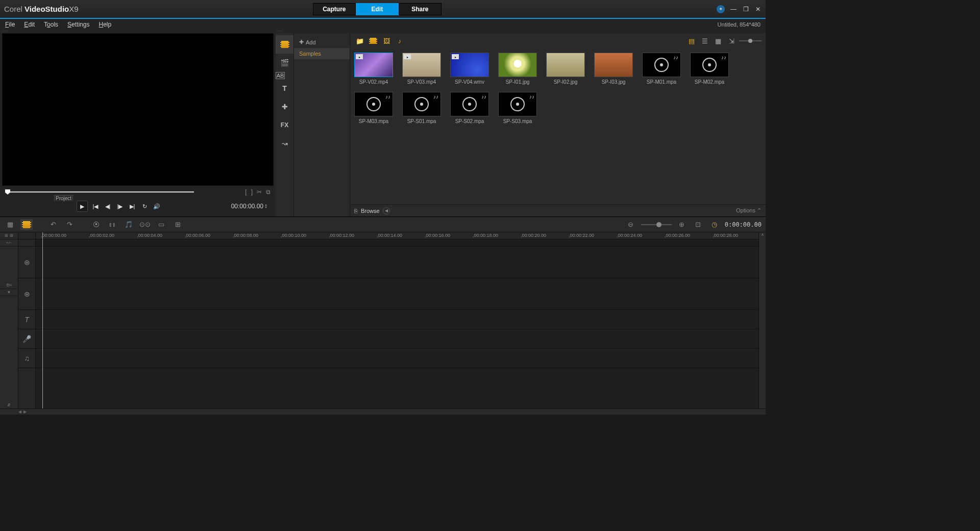 Image resolution: width=980 pixels, height=531 pixels. Describe the element at coordinates (656, 225) in the screenshot. I see `zoom-slider` at that location.